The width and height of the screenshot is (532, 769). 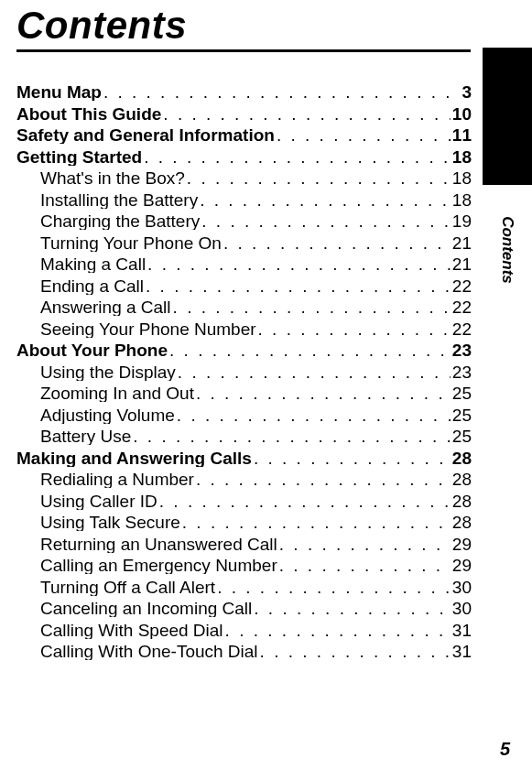 What do you see at coordinates (507, 250) in the screenshot?
I see `side-label-text: Contents` at bounding box center [507, 250].